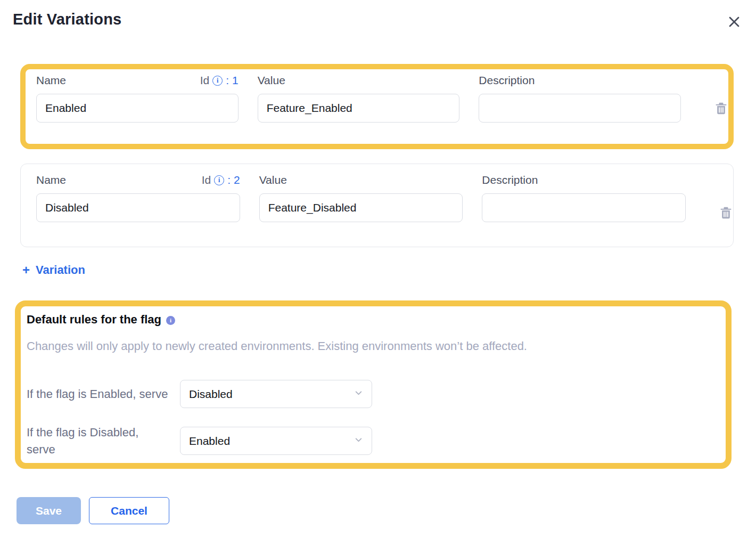  I want to click on variation-1-id: Id i : 1, so click(219, 80).